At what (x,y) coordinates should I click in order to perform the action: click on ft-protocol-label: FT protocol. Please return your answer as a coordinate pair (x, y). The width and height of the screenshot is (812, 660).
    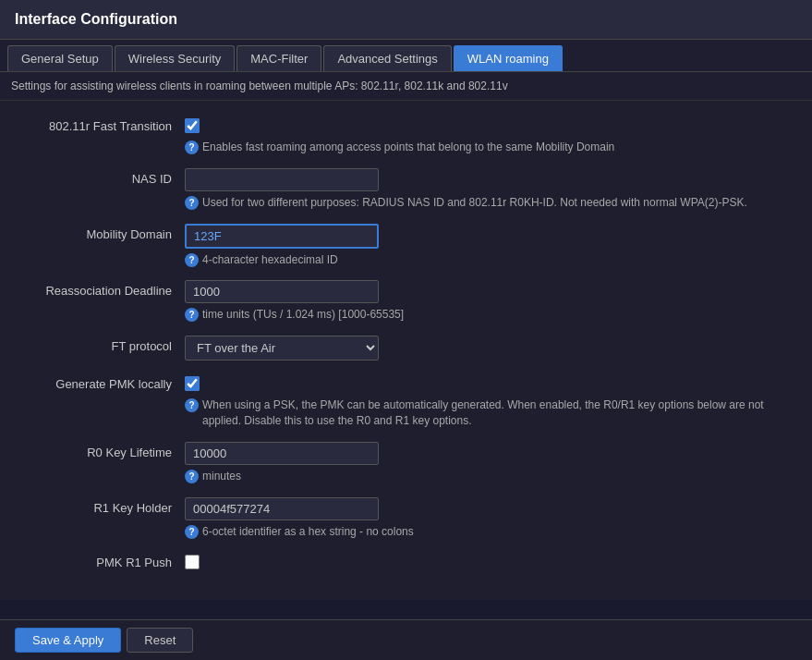
    Looking at the image, I should click on (102, 344).